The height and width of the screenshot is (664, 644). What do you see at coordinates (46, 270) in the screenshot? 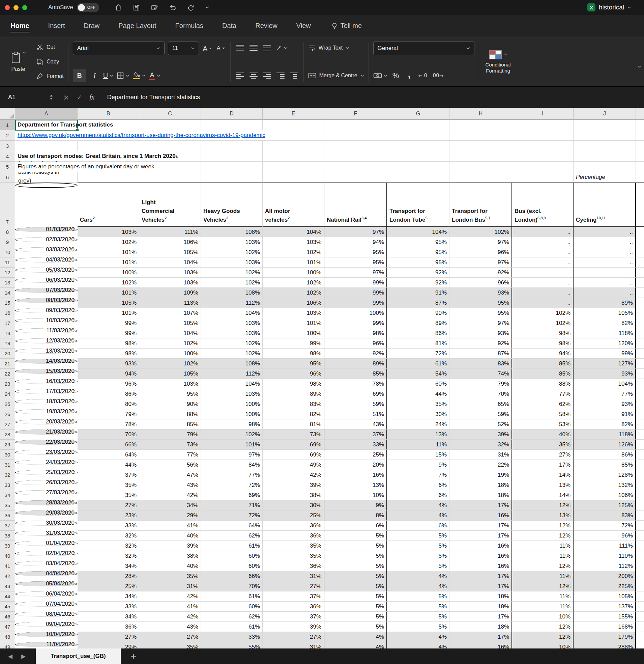
I see `cell-A12: 05/03/2020` at bounding box center [46, 270].